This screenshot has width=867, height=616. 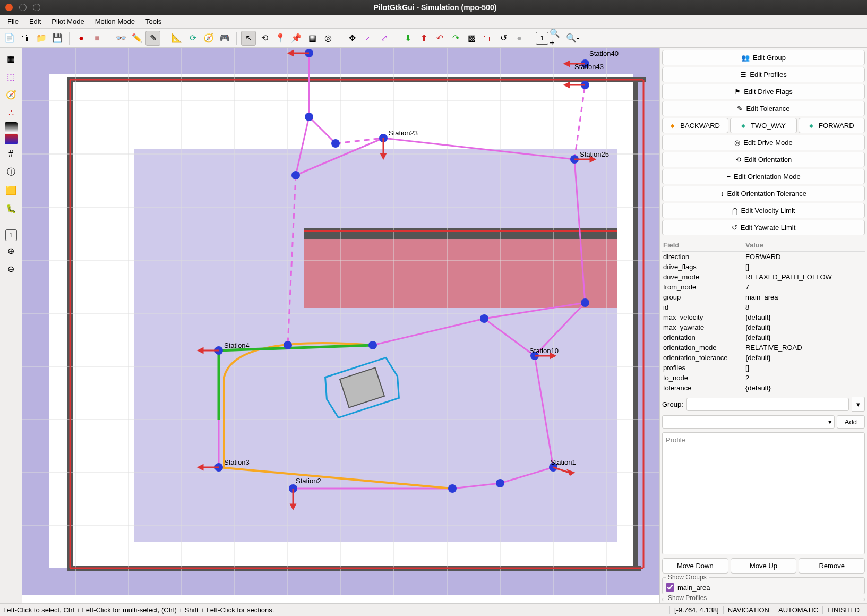 What do you see at coordinates (280, 38) in the screenshot?
I see `pin1-icon: 📍` at bounding box center [280, 38].